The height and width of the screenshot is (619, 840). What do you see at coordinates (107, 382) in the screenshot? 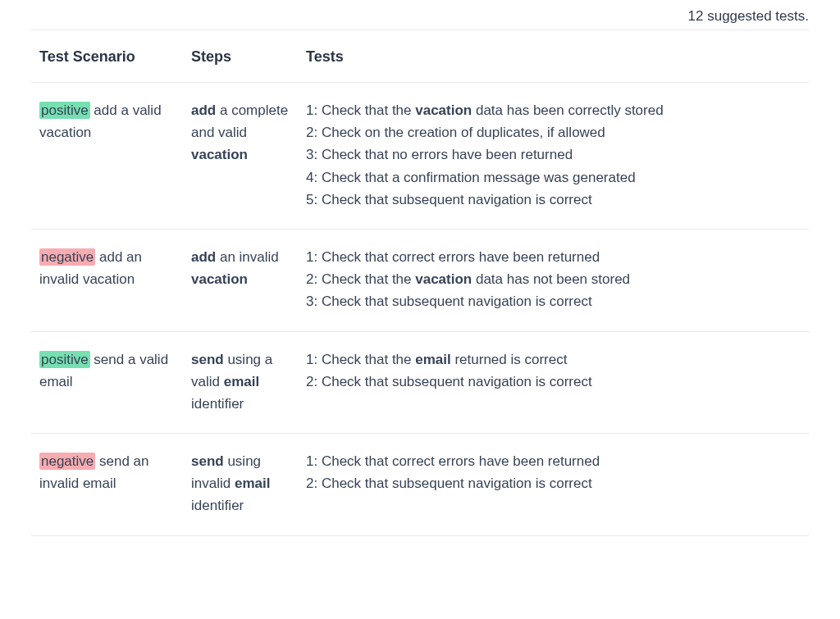
I see `scenario-cell: positive send a valid email` at bounding box center [107, 382].